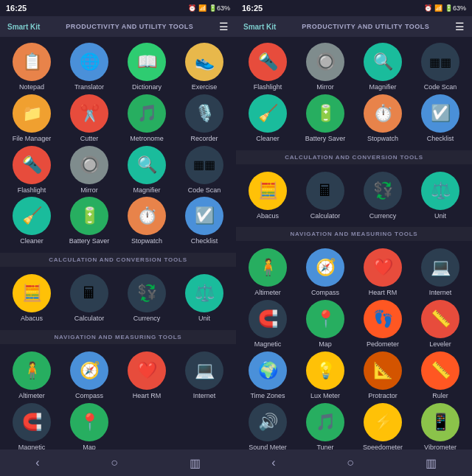 Image resolution: width=472 pixels, height=476 pixels. Describe the element at coordinates (440, 426) in the screenshot. I see `right-tool-vibrometer: 📱 Vibrometer` at that location.